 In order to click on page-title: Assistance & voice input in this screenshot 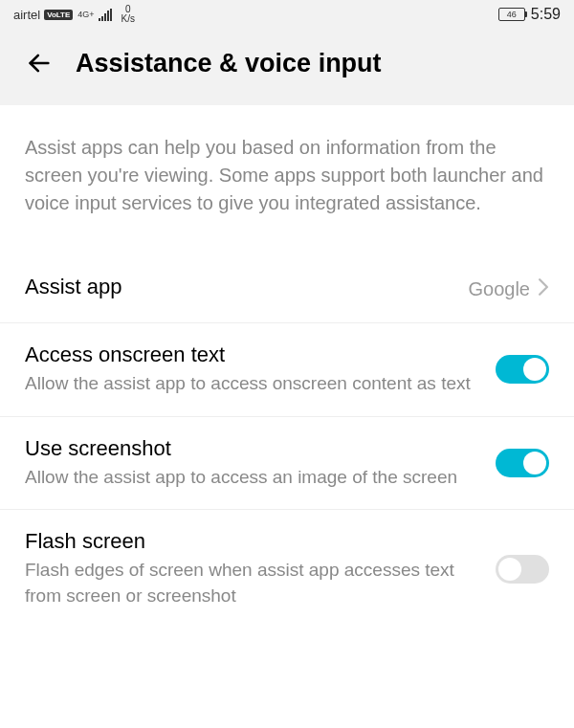, I will do `click(229, 63)`.